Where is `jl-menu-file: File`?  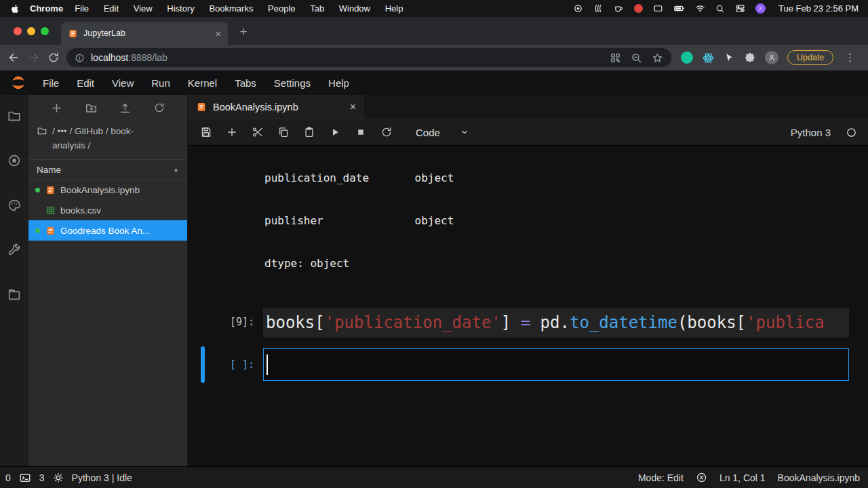 jl-menu-file: File is located at coordinates (51, 83).